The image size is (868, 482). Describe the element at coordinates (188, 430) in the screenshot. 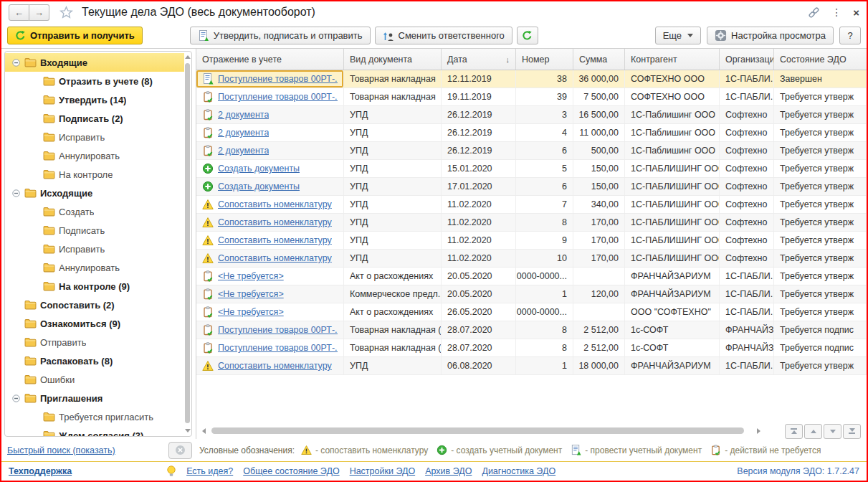

I see `scroll-down-icon` at that location.